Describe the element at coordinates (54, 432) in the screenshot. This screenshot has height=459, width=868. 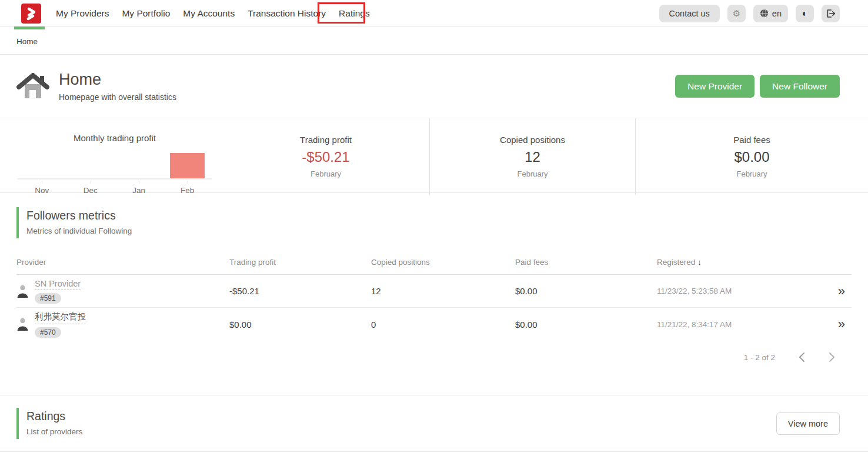
I see `ratings-subtitle: List of providers` at that location.